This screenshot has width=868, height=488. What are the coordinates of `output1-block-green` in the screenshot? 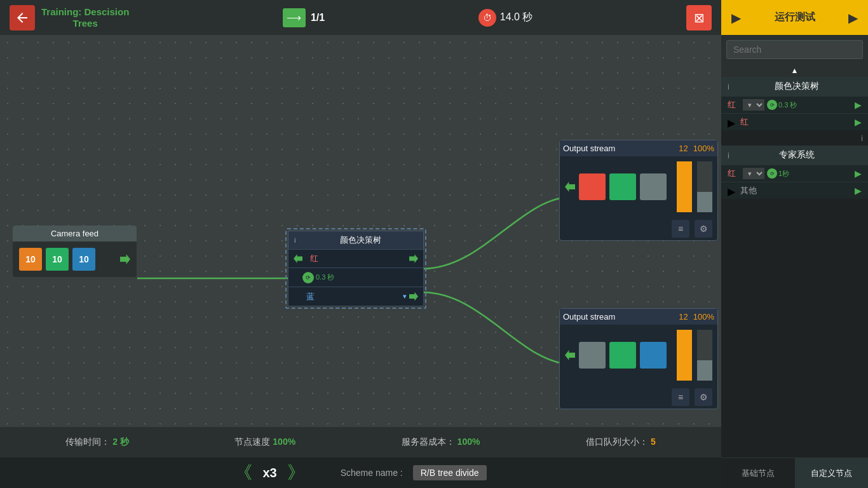 It's located at (623, 187).